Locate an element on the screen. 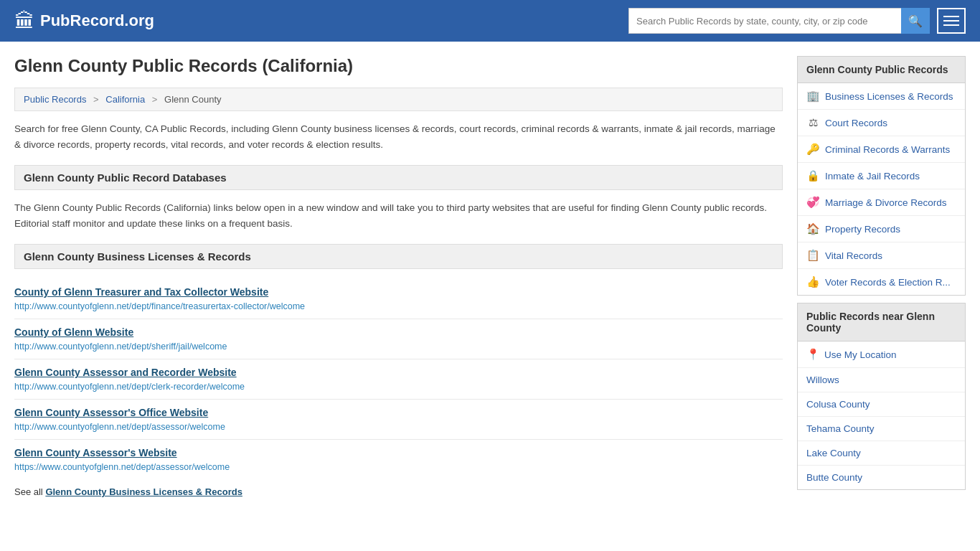 Image resolution: width=980 pixels, height=551 pixels. breadcrumb-link-california: California is located at coordinates (125, 99).